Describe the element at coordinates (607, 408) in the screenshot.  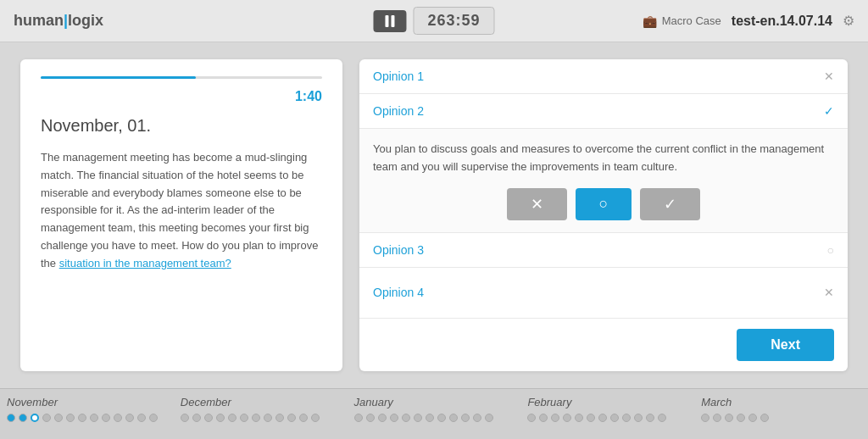
I see `timeline-month-february: February` at that location.